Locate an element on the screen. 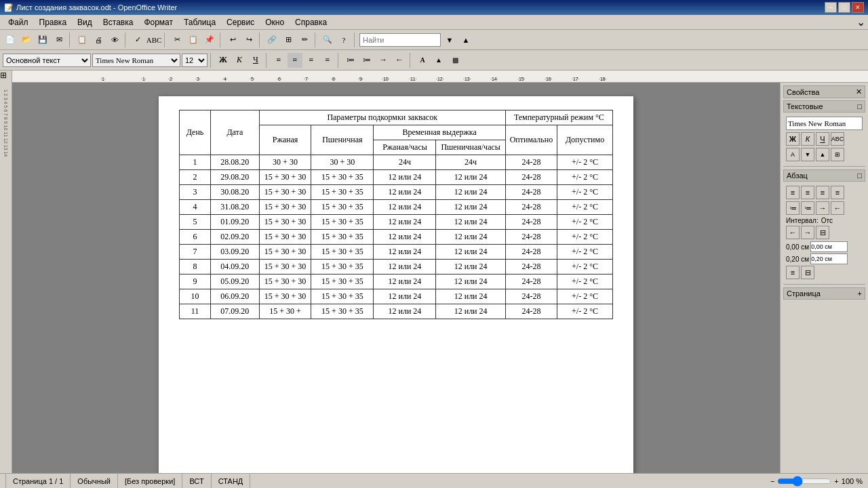 Image resolution: width=868 pixels, height=488 pixels. menu-table: Таблица is located at coordinates (199, 22).